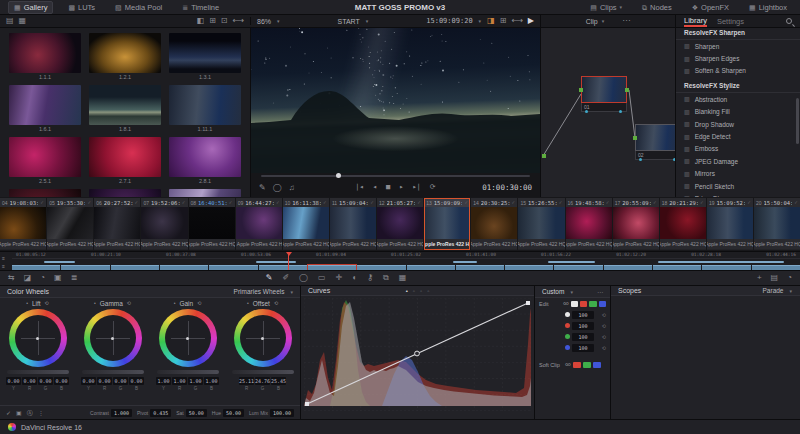 Image resolution: width=800 pixels, height=434 pixels. Describe the element at coordinates (386, 278) in the screenshot. I see `pc-tool-icon-7: ⧉` at that location.